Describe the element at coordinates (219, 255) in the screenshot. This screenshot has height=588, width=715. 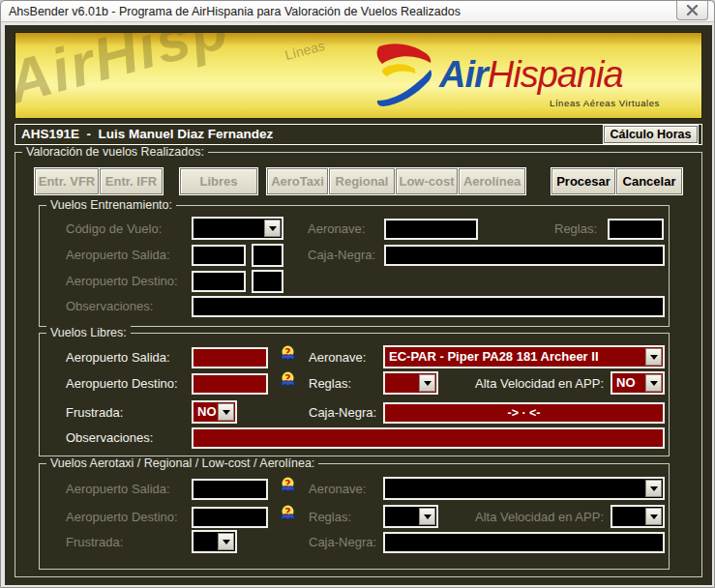
I see `training-salida-field` at that location.